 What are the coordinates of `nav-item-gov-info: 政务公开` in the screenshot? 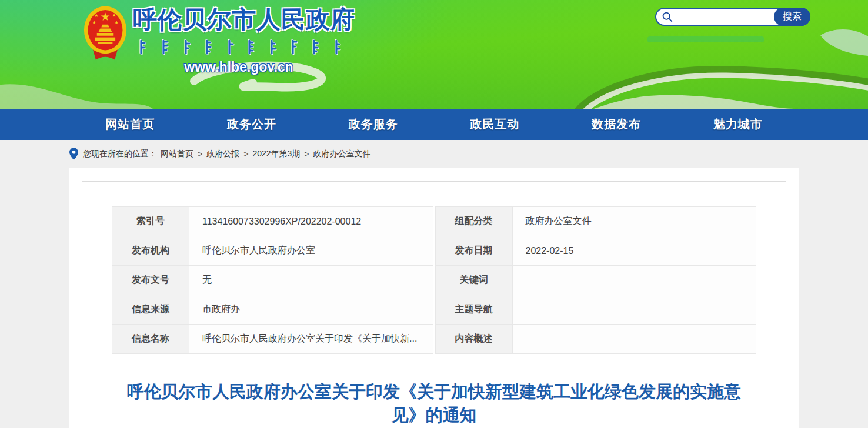 It's located at (252, 125).